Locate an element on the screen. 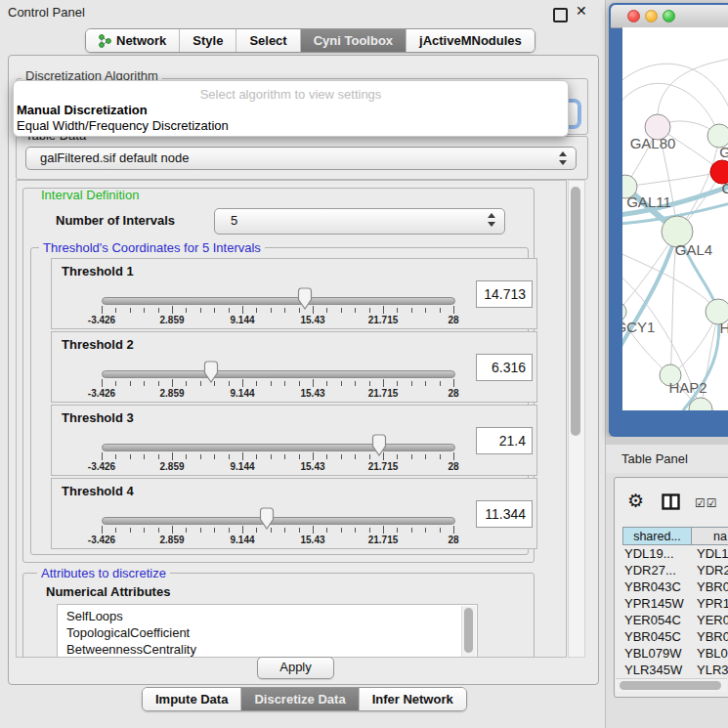 The image size is (728, 728). threshold-title: Threshold 2 is located at coordinates (98, 344).